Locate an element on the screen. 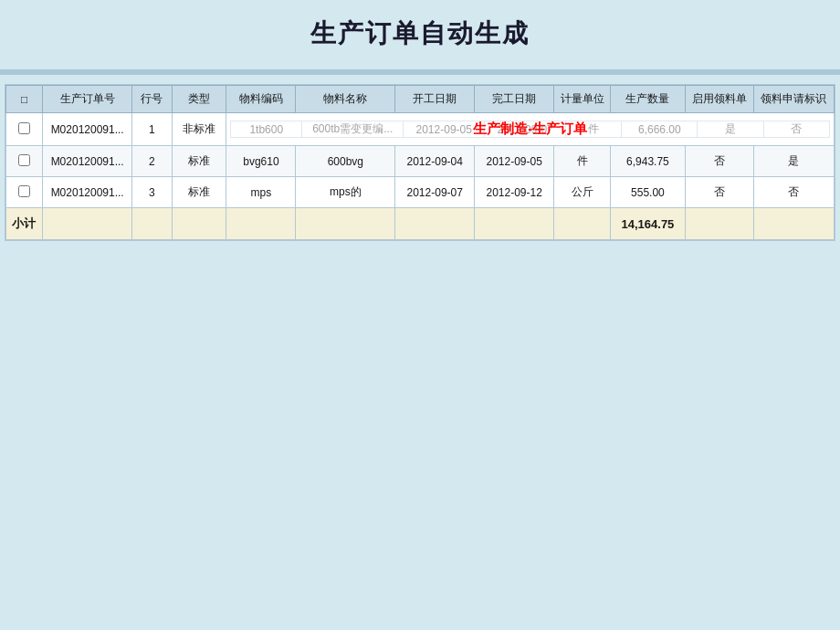  header-seq: 行号 is located at coordinates (152, 100).